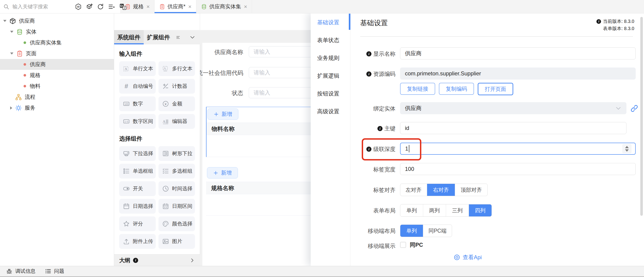 The width and height of the screenshot is (644, 277). I want to click on cascade-depth-input: 1, so click(518, 149).